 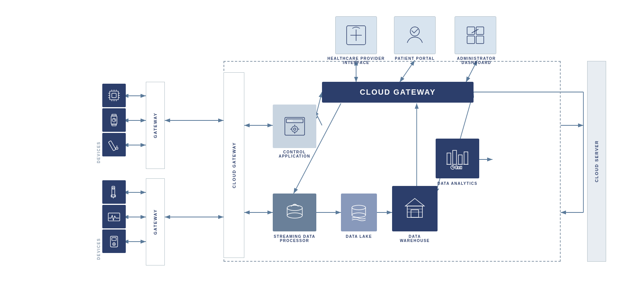 I want to click on gateway2-bar: GATEWAY, so click(x=155, y=222).